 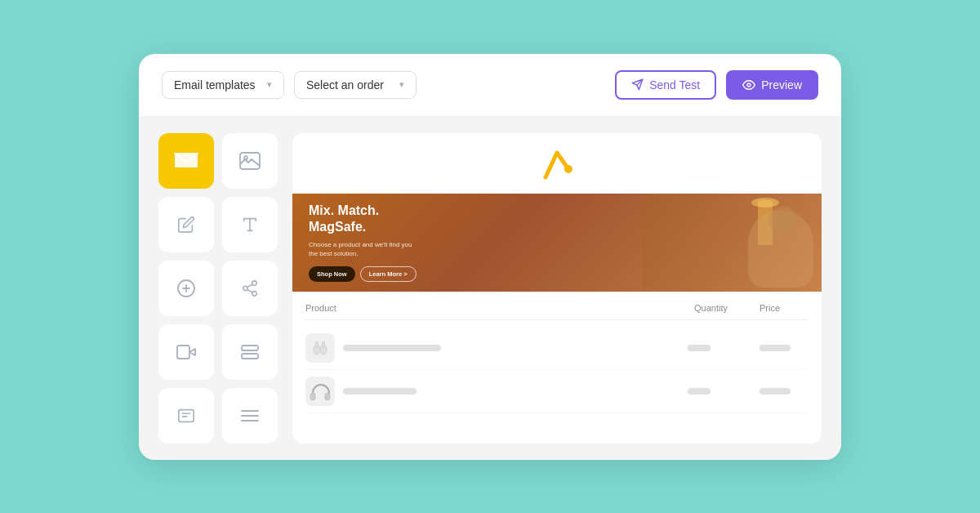 What do you see at coordinates (186, 225) in the screenshot?
I see `edit-icon` at bounding box center [186, 225].